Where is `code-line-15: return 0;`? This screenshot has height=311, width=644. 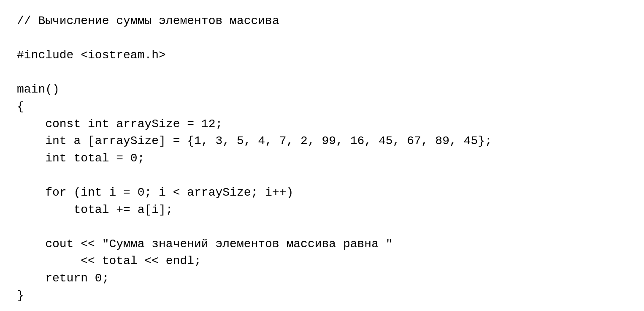 code-line-15: return 0; is located at coordinates (322, 279).